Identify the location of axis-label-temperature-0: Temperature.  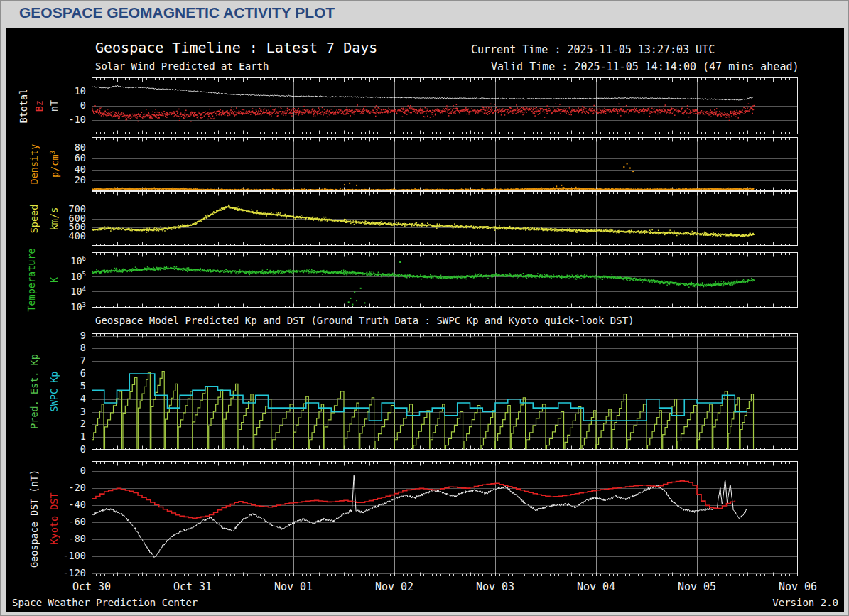
(32, 280).